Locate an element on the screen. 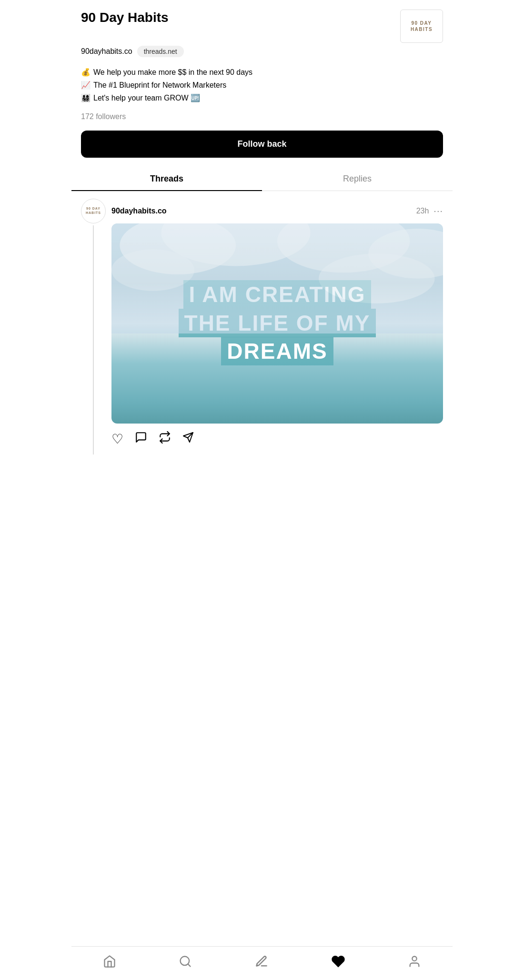 The height and width of the screenshot is (980, 524). logo-text-bottom: HABITS is located at coordinates (422, 30).